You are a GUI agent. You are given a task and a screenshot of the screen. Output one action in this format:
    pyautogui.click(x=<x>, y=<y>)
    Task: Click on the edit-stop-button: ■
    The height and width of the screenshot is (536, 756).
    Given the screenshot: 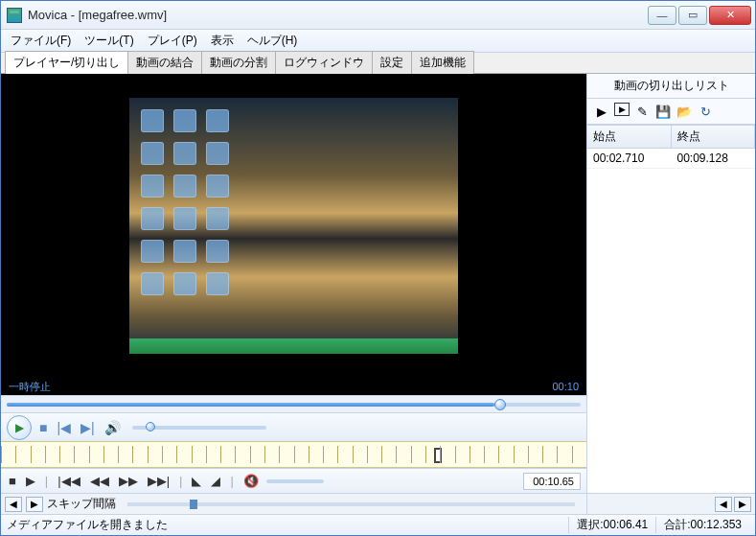 What is the action you would take?
    pyautogui.click(x=12, y=481)
    